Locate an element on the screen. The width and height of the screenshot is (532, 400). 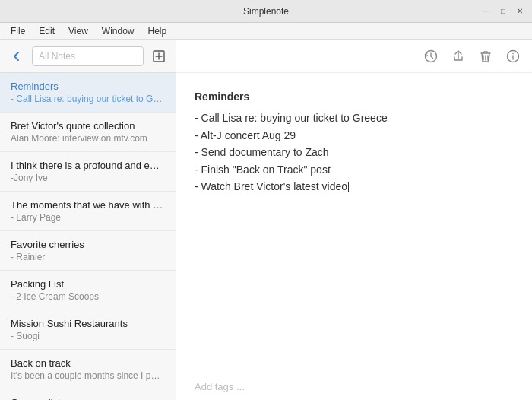
note-preview: - Larry Page is located at coordinates (88, 217).